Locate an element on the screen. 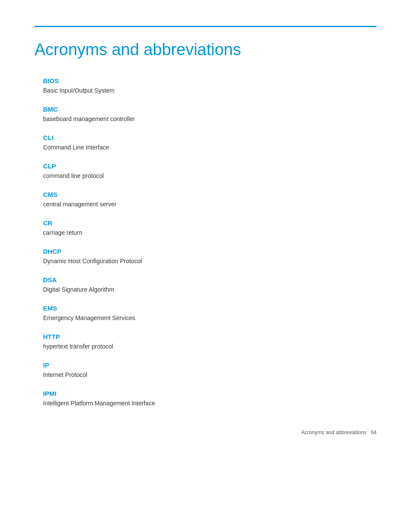  acronym-definition: Basic Input/Output System is located at coordinates (210, 90).